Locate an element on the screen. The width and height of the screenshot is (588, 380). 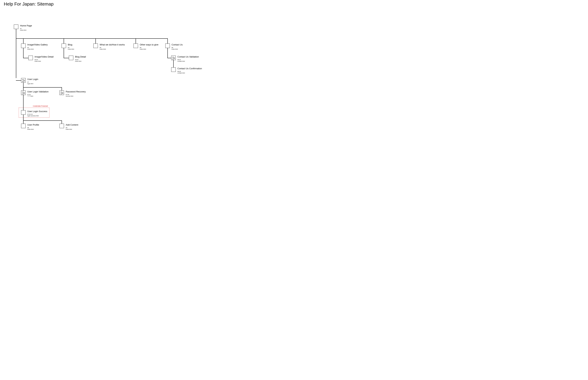
node-number: 02 is located at coordinates (28, 48).